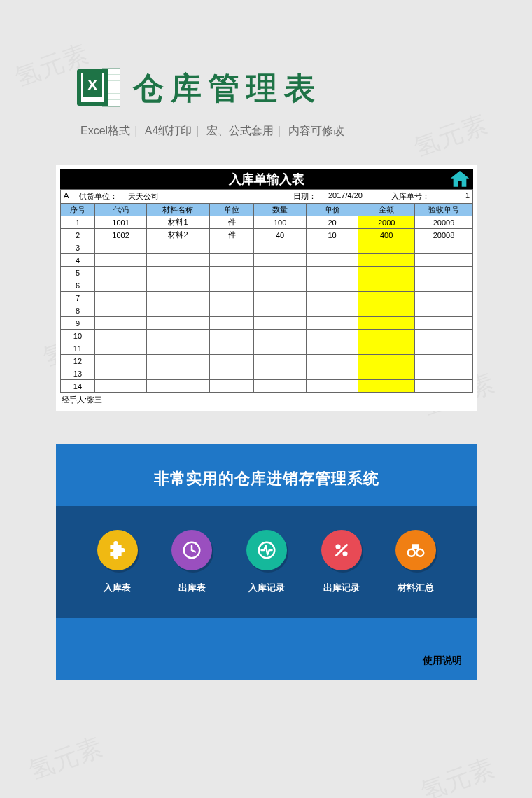 The width and height of the screenshot is (532, 798). What do you see at coordinates (178, 235) in the screenshot?
I see `table-cell: 材料2` at bounding box center [178, 235].